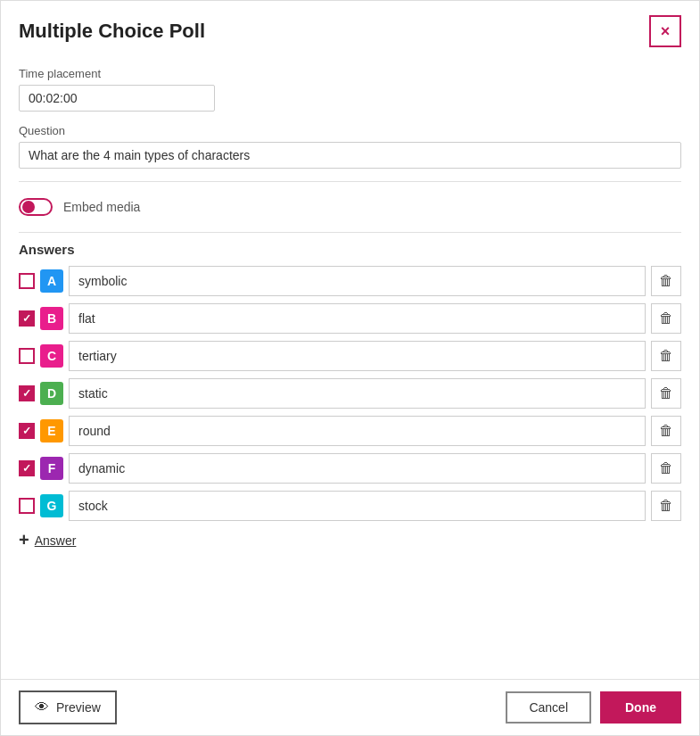 The image size is (700, 736). Describe the element at coordinates (27, 318) in the screenshot. I see `answer-checkbox-b` at that location.